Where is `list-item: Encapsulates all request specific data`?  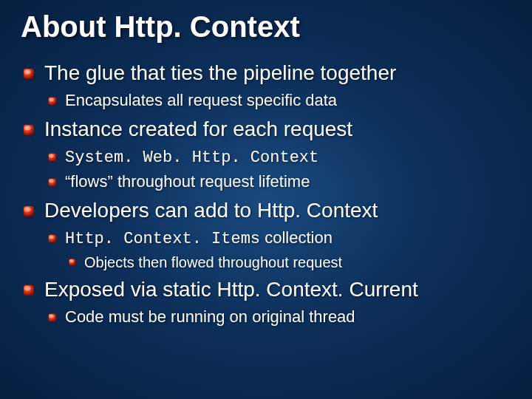
list-item: Encapsulates all request specific data is located at coordinates (278, 100).